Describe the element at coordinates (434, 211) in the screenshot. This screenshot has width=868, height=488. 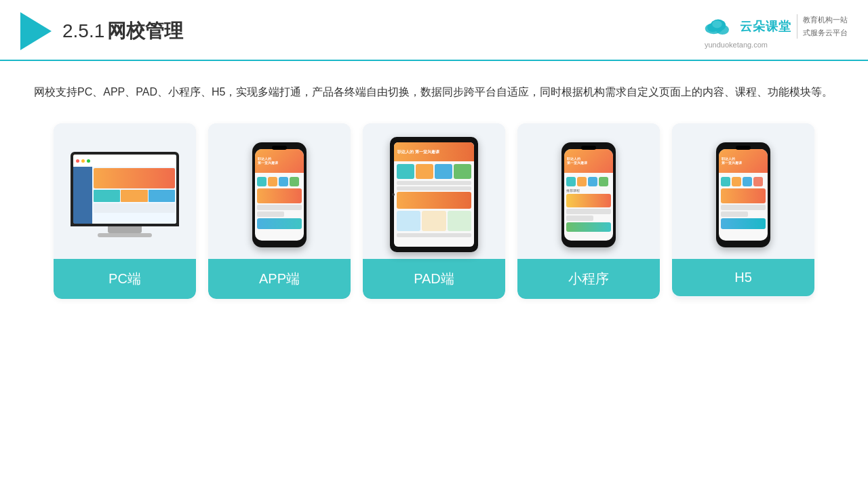
I see `card-pad: 职达人的 第一堂兴趣课` at that location.